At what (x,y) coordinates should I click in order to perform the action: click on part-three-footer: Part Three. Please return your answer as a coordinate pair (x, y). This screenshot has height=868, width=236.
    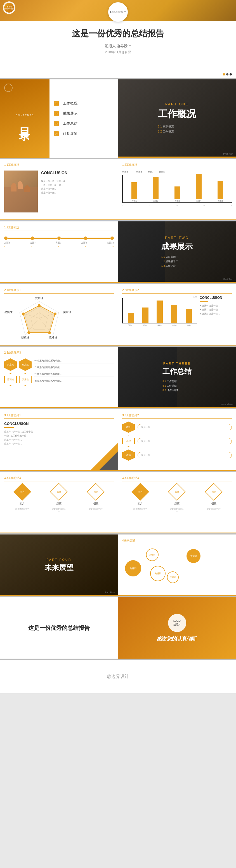
    Looking at the image, I should click on (227, 404).